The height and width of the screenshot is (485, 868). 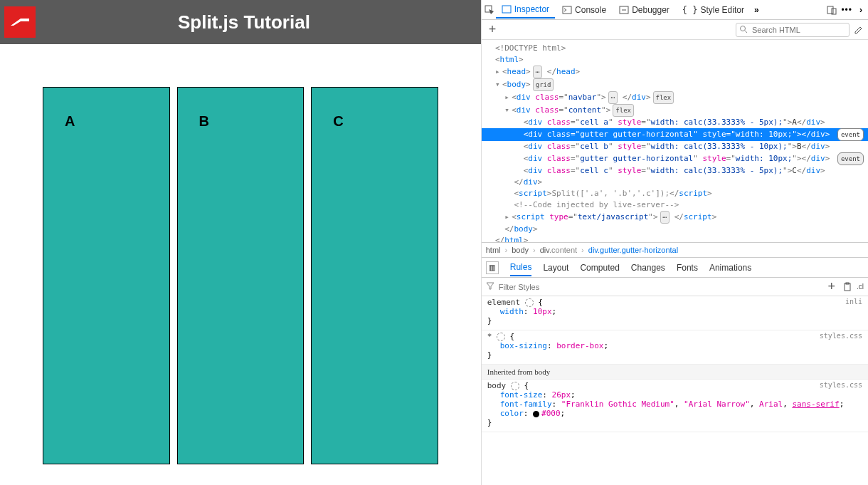 What do you see at coordinates (757, 10) in the screenshot?
I see `overflow-icon: »` at bounding box center [757, 10].